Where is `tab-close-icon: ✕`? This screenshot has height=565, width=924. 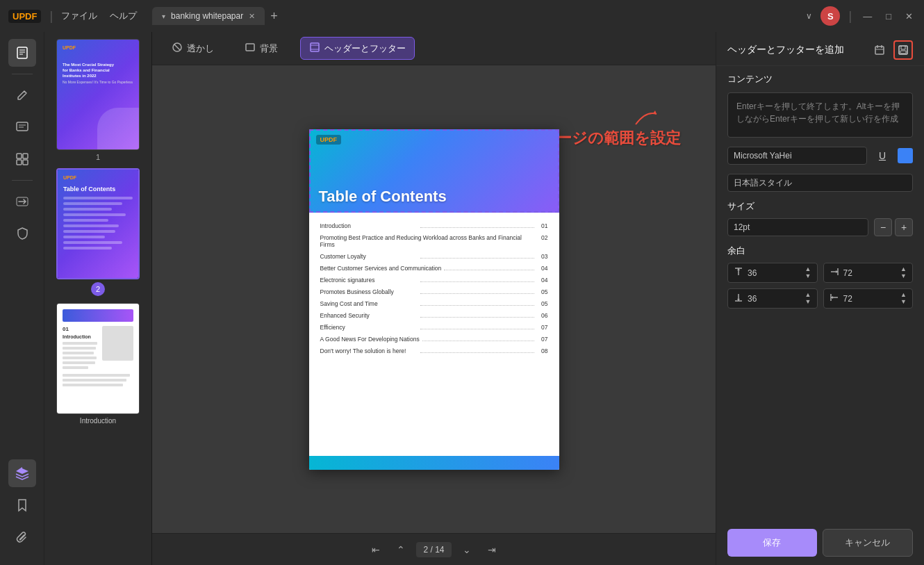
tab-close-icon: ✕ is located at coordinates (251, 17).